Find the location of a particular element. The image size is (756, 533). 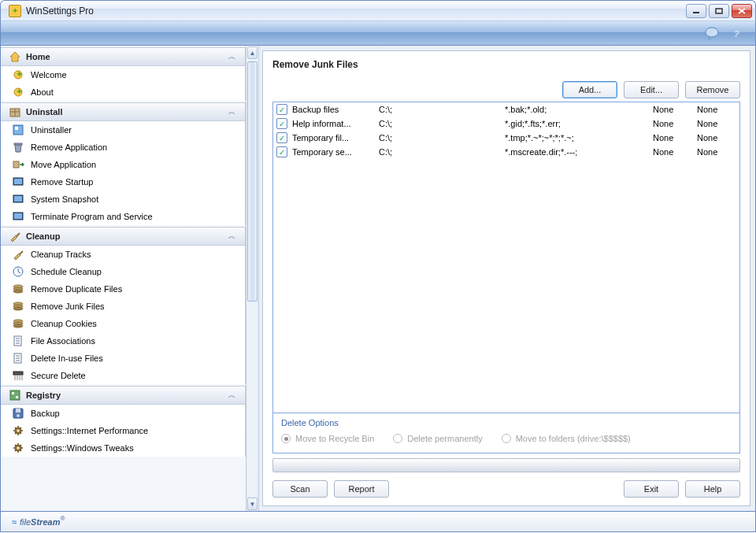

add-button: Add... is located at coordinates (590, 90).